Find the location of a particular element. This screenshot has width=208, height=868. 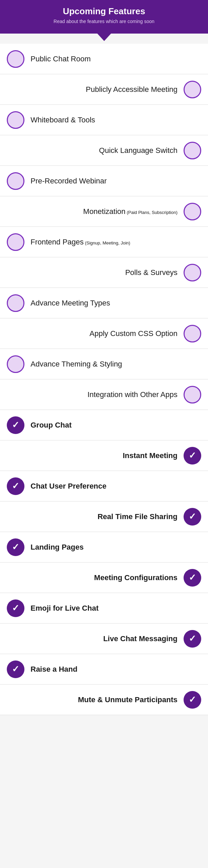

feature-item-advance-theming: Advance Theming & Styling is located at coordinates (104, 364).